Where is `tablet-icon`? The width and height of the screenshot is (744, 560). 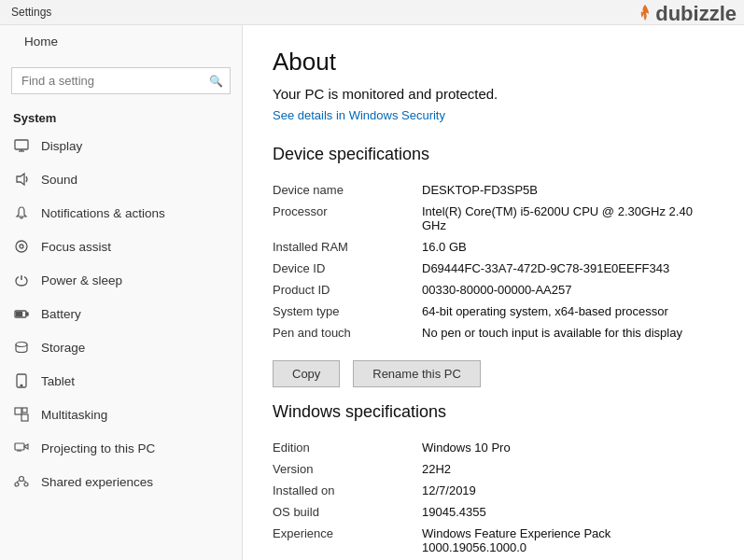 tablet-icon is located at coordinates (21, 381).